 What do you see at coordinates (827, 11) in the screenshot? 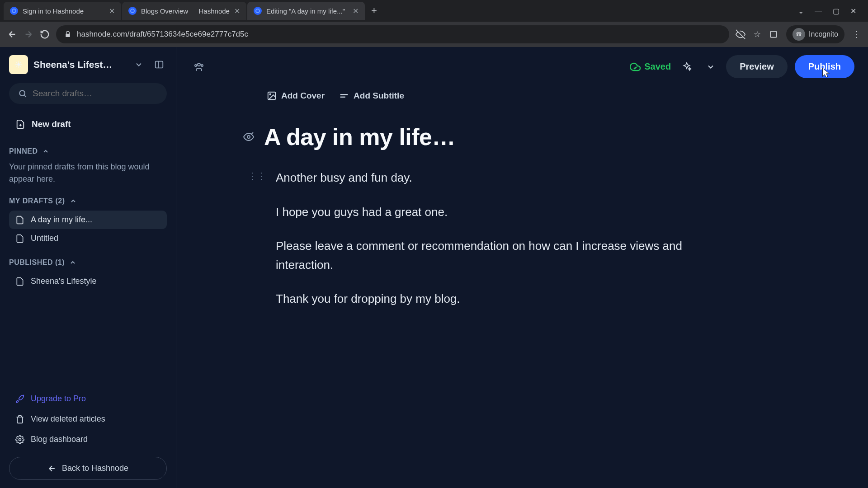
I see `window-controls: ⌄ — ▢ ✕` at bounding box center [827, 11].